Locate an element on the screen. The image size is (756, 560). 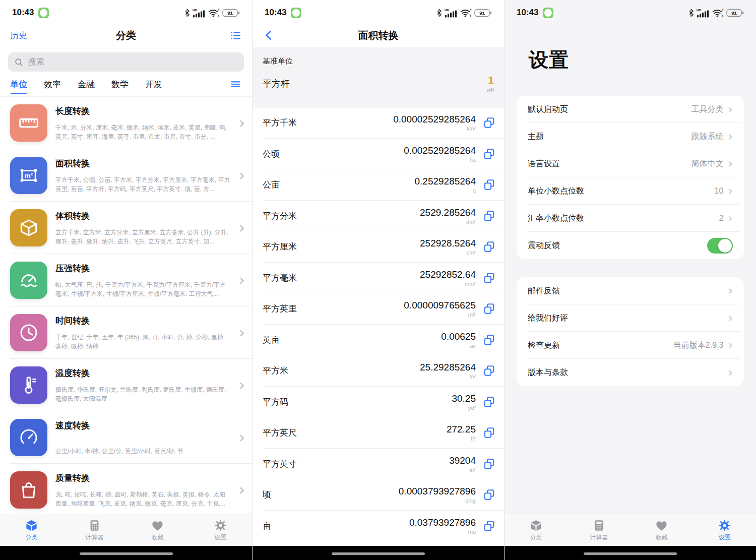
settings-row: 单位小数点位数 10 › is located at coordinates (630, 191).